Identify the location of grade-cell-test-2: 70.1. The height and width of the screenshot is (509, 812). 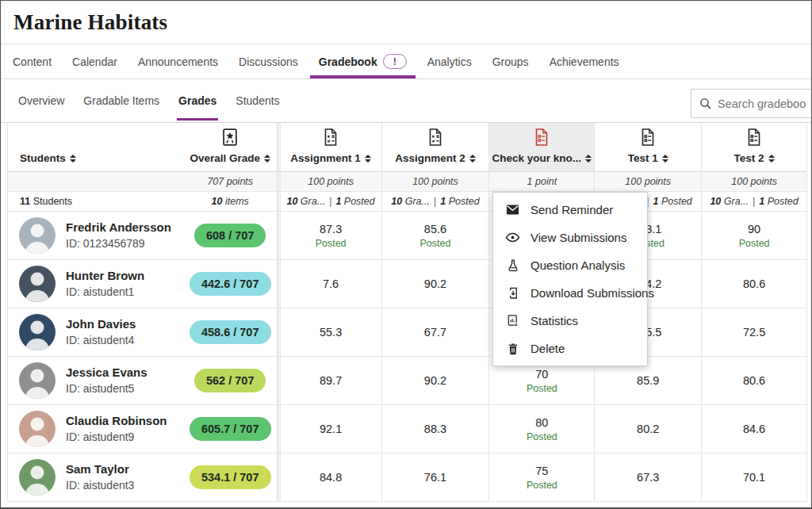
(753, 477).